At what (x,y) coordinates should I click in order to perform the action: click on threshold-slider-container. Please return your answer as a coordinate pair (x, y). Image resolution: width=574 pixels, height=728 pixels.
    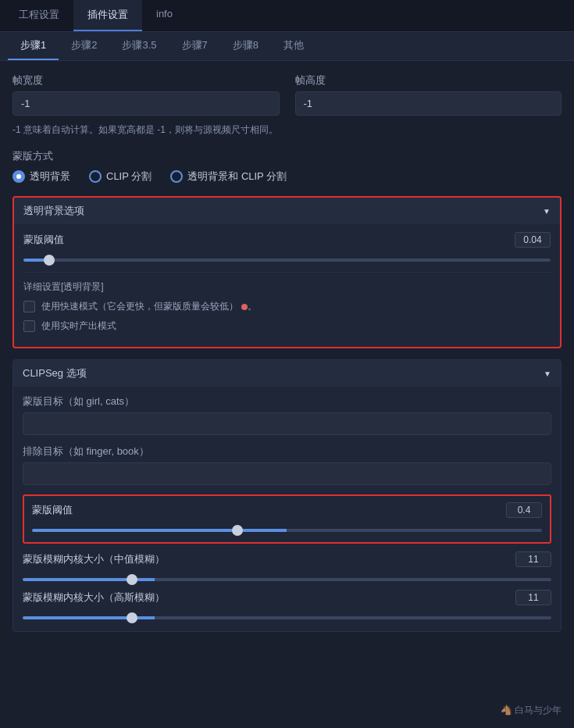
    Looking at the image, I should click on (287, 258).